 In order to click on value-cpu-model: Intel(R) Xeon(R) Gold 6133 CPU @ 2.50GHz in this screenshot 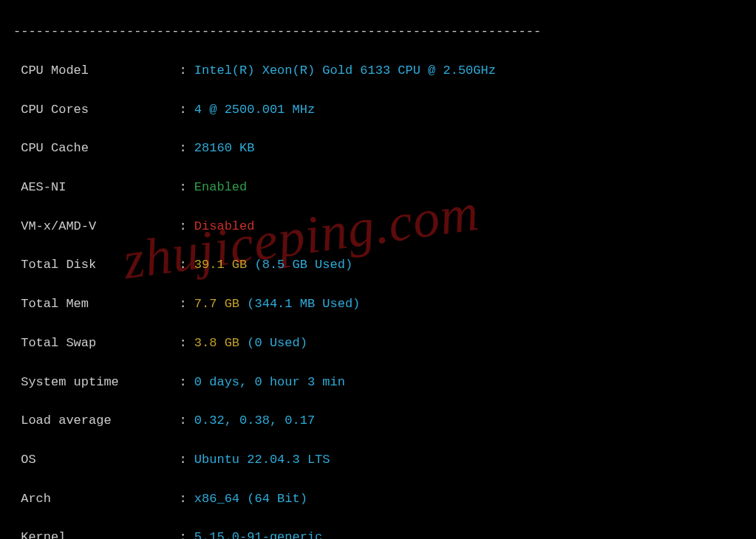, I will do `click(345, 71)`.